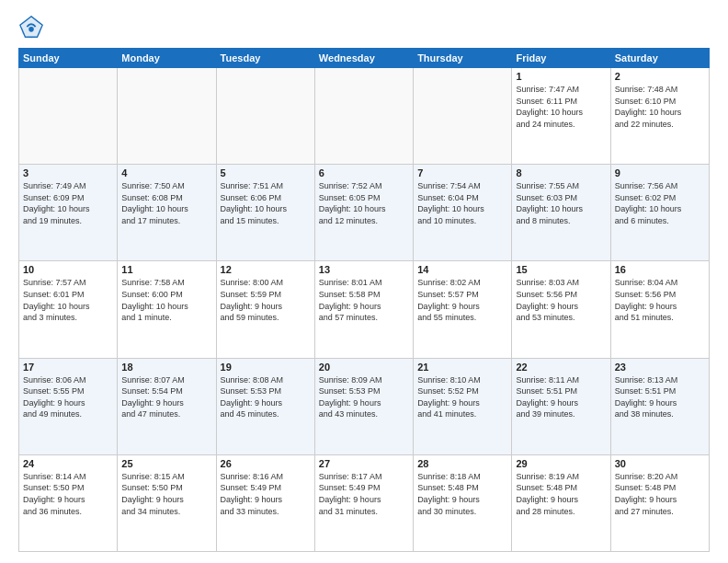  I want to click on calendar-cell: 11Sunrise: 7:58 AM Sunset: 6:00 PM Dayli…, so click(167, 309).